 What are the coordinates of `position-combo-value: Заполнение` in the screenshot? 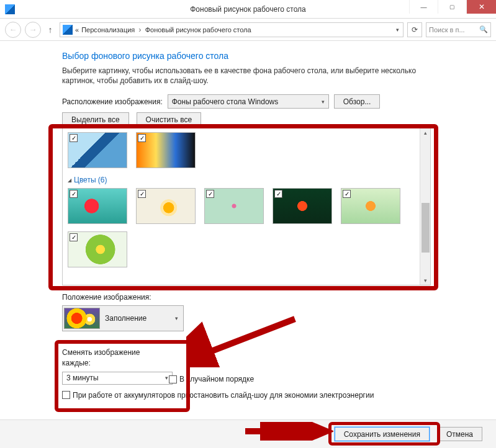 It's located at (125, 318).